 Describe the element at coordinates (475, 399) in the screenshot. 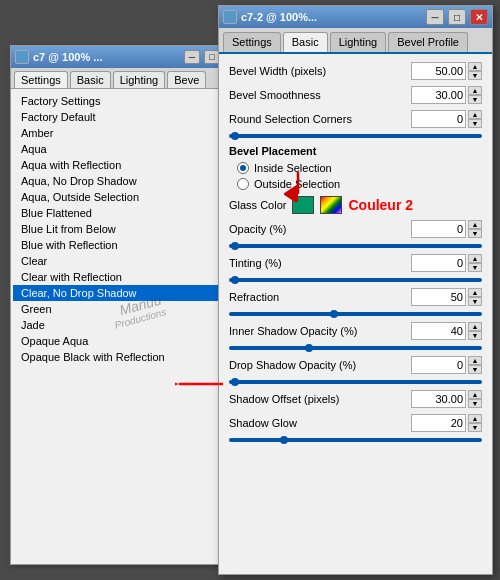

I see `shadow-offset-spinner: ▲ ▼` at that location.